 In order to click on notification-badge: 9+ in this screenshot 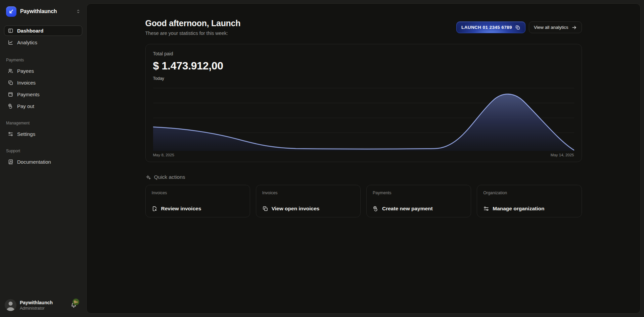, I will do `click(76, 302)`.